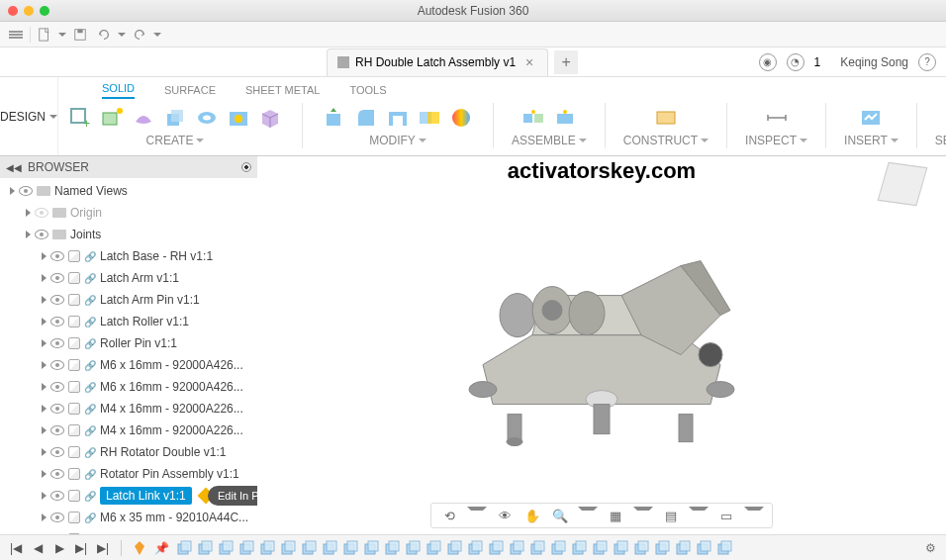 Image resolution: width=946 pixels, height=560 pixels. I want to click on browser-header: ◀◀ BROWSER, so click(129, 167).